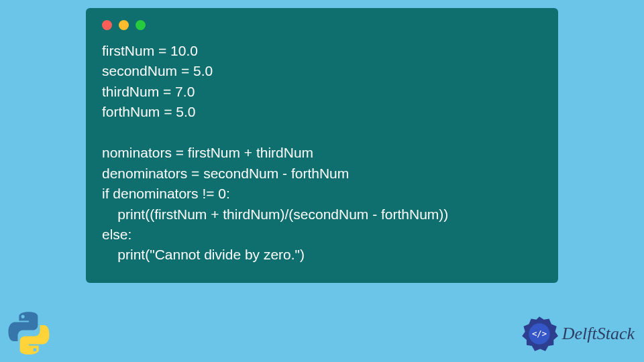 The height and width of the screenshot is (362, 644). I want to click on maximize-icon, so click(141, 25).